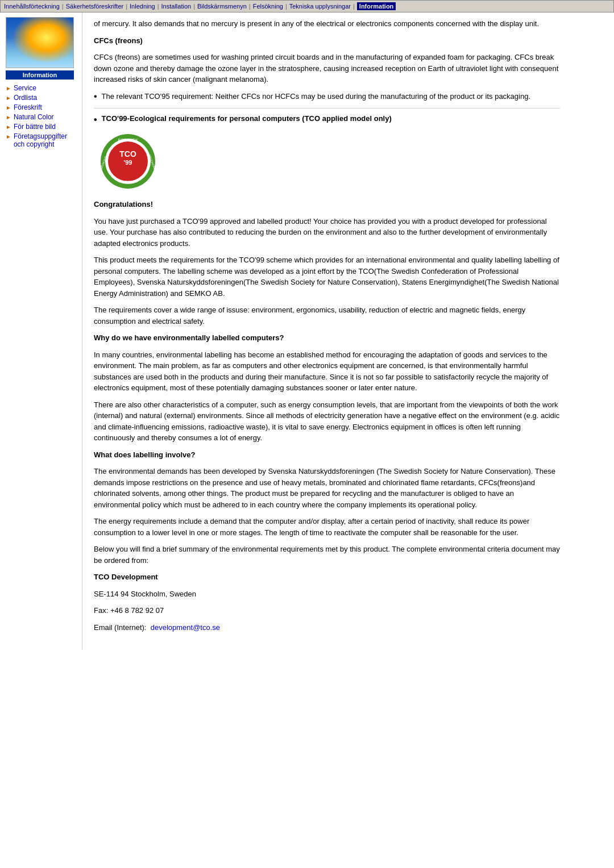  I want to click on nav-sep-4: |, so click(194, 6).